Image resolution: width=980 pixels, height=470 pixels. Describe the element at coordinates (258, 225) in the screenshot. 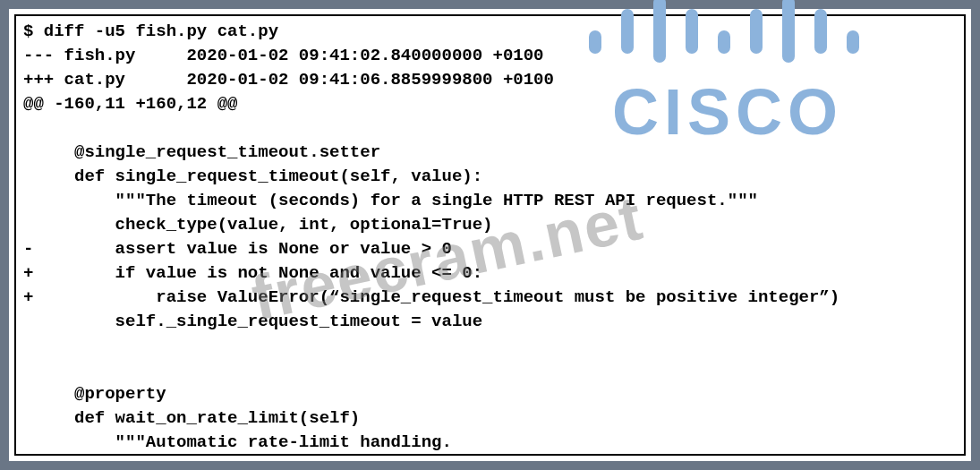

I see `diff-line: check_type(value, int, optional=True)` at that location.